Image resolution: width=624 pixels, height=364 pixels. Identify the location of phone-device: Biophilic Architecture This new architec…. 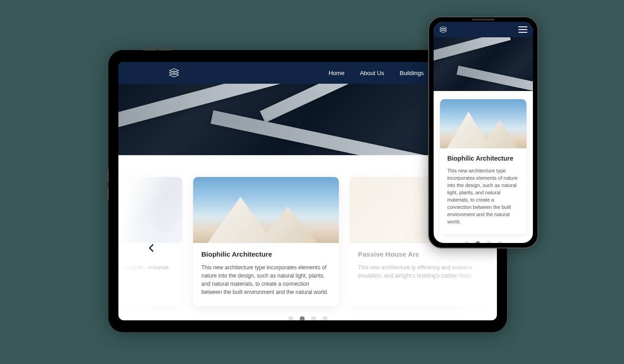
(483, 132).